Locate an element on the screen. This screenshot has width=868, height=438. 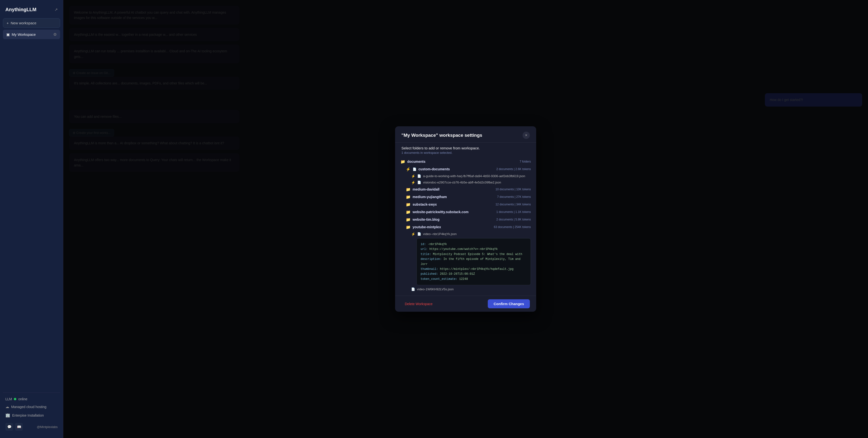
new-workspace-label: New workspace is located at coordinates (24, 23).